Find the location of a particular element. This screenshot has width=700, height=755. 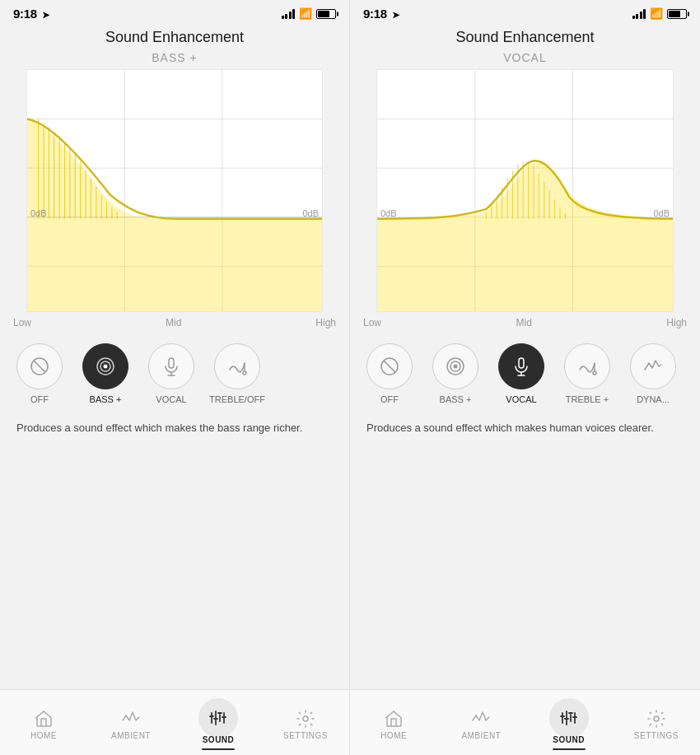

sound-icon-right is located at coordinates (569, 718).